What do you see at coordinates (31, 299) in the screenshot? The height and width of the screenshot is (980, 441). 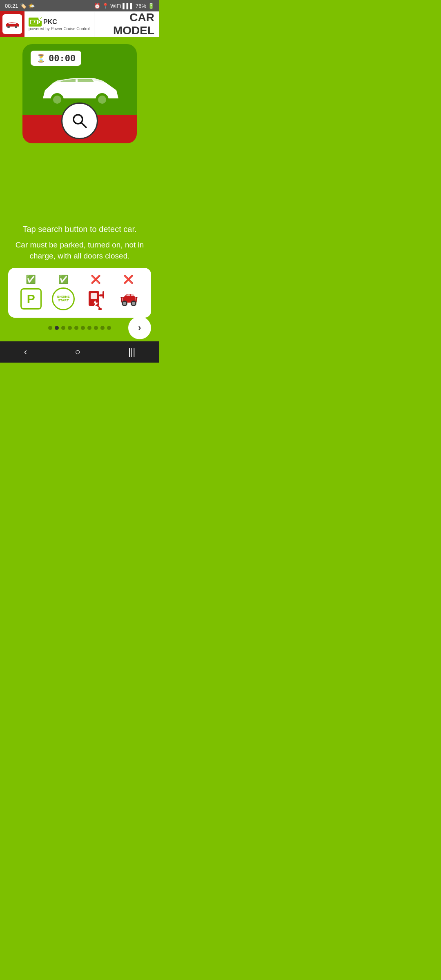 I see `parking-p-icon: P` at bounding box center [31, 299].